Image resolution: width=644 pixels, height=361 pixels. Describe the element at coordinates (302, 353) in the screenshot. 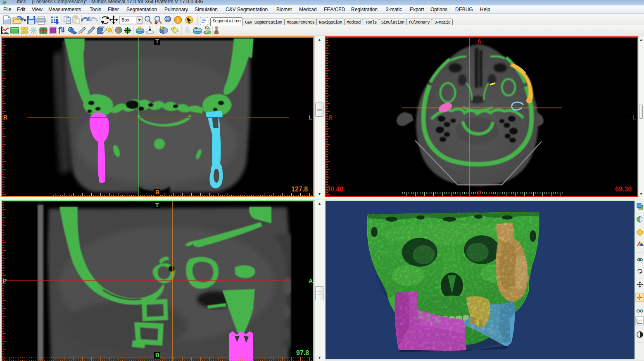

I see `svg-text: 97.8` at that location.